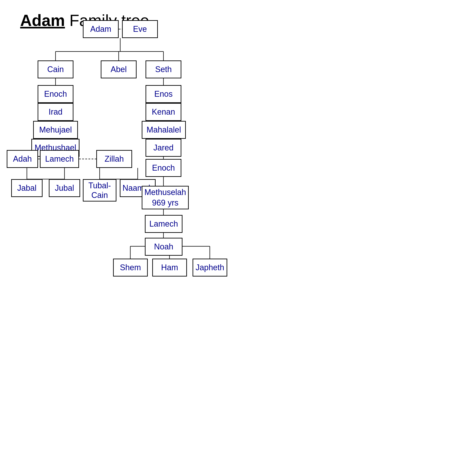 Image resolution: width=476 pixels, height=476 pixels. I want to click on node-enoch-seth: Enoch, so click(164, 168).